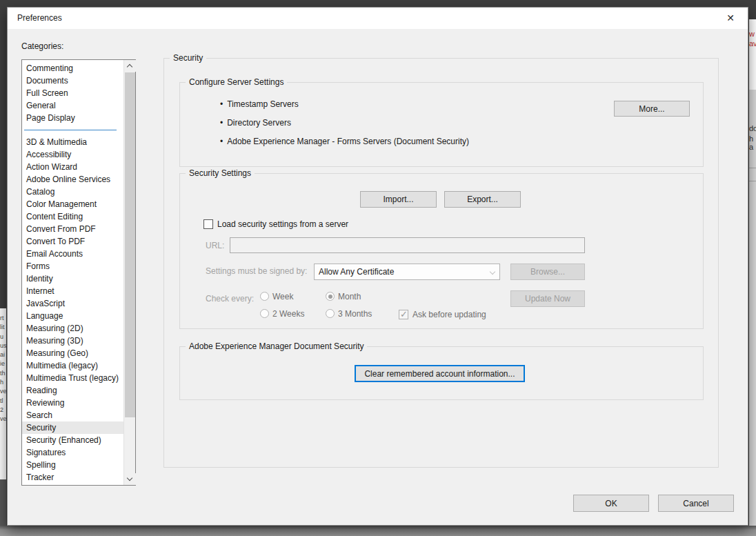  I want to click on background-text-fragment: ie, so click(3, 364).